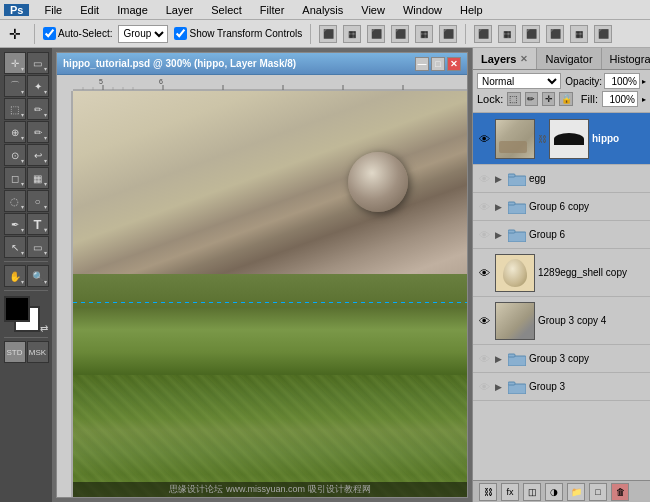  Describe the element at coordinates (15, 224) in the screenshot. I see `pen-tool: ✒▾` at that location.